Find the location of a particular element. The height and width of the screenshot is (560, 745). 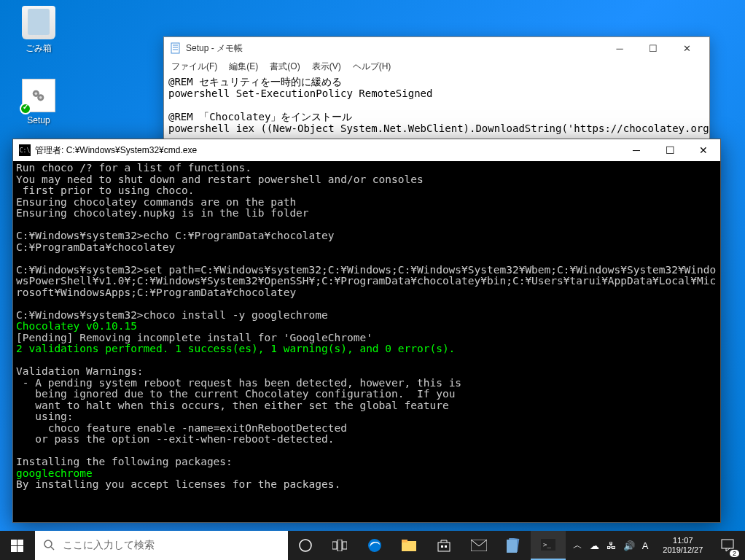

cmd-title-text: 管理者: C:¥Windows¥System32¥cmd.exe is located at coordinates (116, 150).